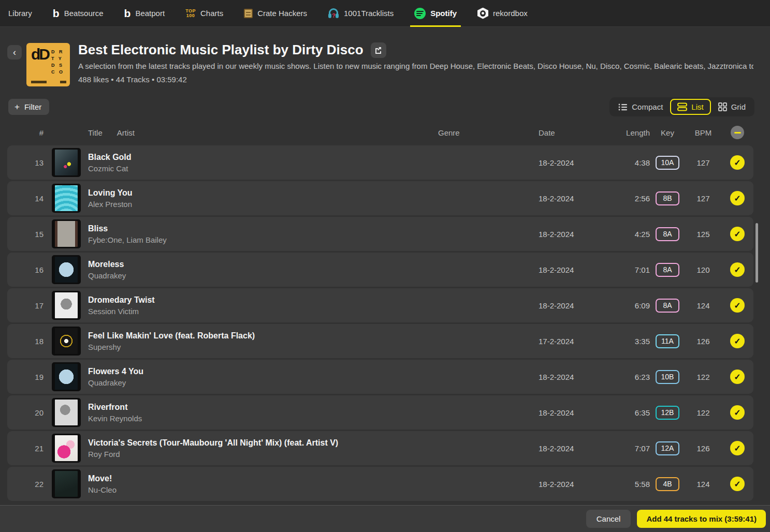 This screenshot has width=770, height=532. What do you see at coordinates (609, 519) in the screenshot?
I see `cancel-button: Cancel` at bounding box center [609, 519].